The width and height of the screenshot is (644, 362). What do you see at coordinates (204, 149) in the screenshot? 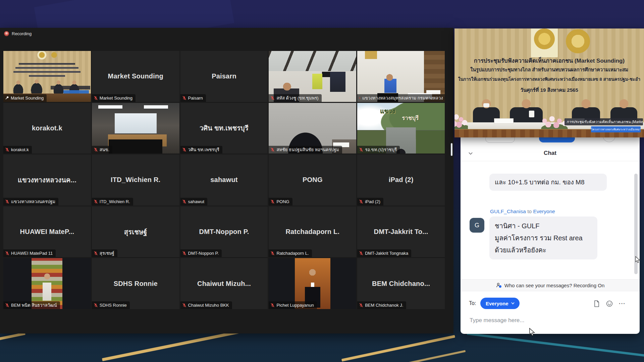
I see `participant-label-text: วศิน ขท.เพชรบุรี` at bounding box center [204, 149].